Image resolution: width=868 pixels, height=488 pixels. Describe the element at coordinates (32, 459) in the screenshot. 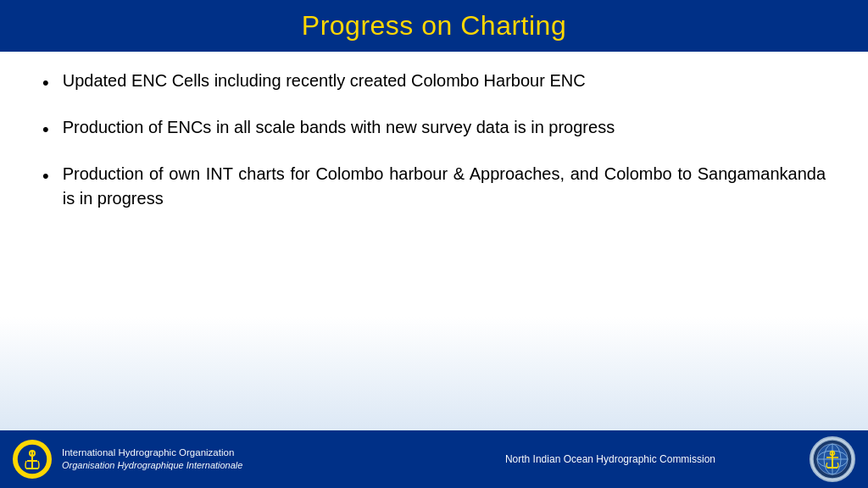

I see `iho-logo` at that location.